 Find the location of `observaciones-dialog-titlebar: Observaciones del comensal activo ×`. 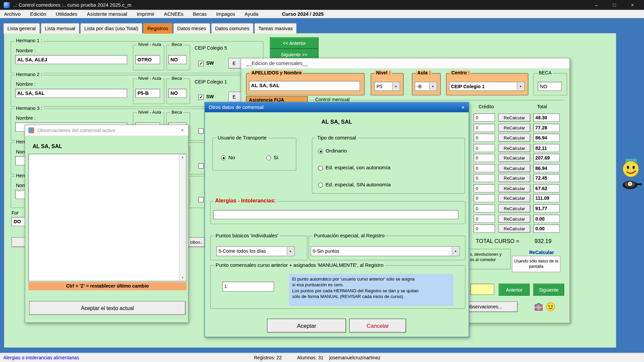

observaciones-dialog-titlebar: Observaciones del comensal activo × is located at coordinates (107, 131).